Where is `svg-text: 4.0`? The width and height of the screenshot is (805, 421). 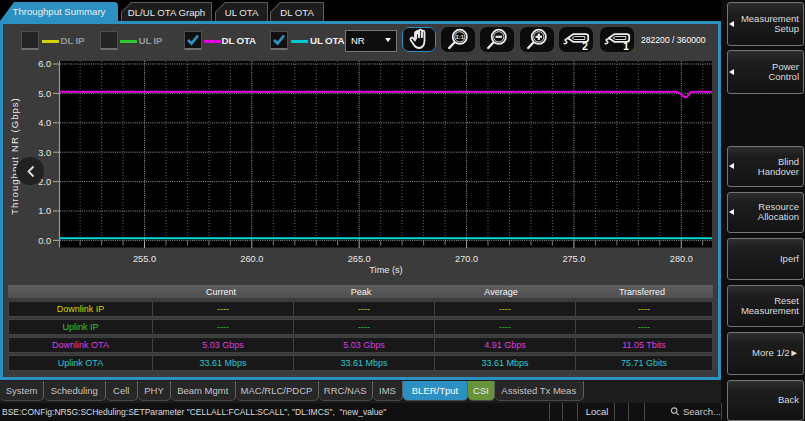
svg-text: 4.0 is located at coordinates (44, 123).